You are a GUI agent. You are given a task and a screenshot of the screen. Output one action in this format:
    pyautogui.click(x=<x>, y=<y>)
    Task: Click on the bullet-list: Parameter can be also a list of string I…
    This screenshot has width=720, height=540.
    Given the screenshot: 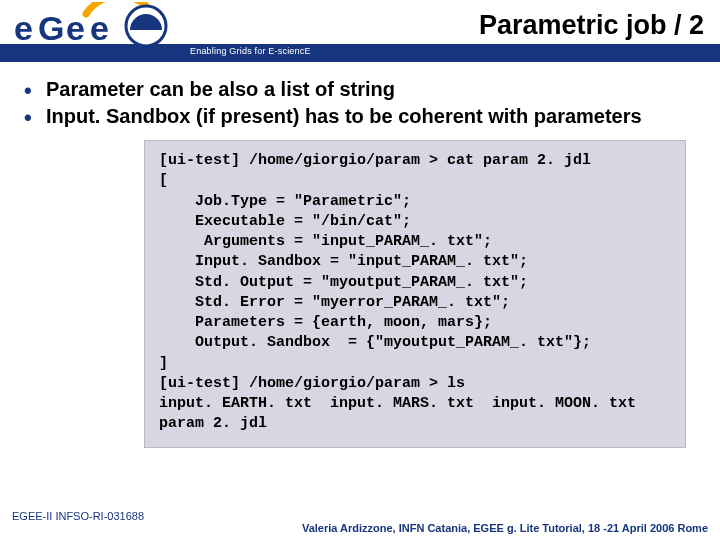 What is the action you would take?
    pyautogui.click(x=360, y=103)
    